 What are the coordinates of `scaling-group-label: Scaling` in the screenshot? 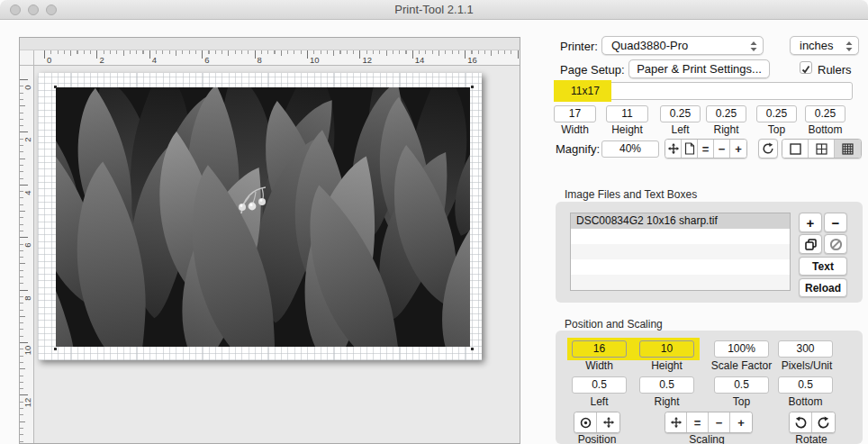 It's located at (707, 439).